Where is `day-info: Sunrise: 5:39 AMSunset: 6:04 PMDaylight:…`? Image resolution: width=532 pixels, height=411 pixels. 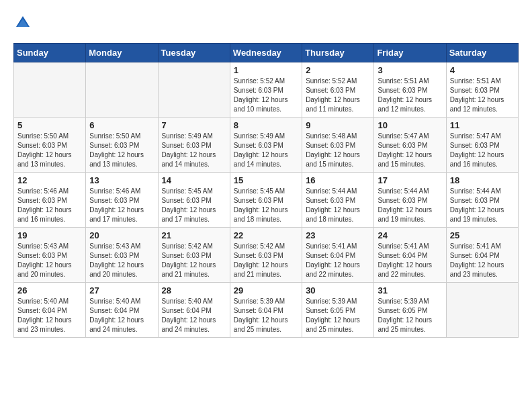
day-info: Sunrise: 5:39 AMSunset: 6:04 PMDaylight:… is located at coordinates (266, 316).